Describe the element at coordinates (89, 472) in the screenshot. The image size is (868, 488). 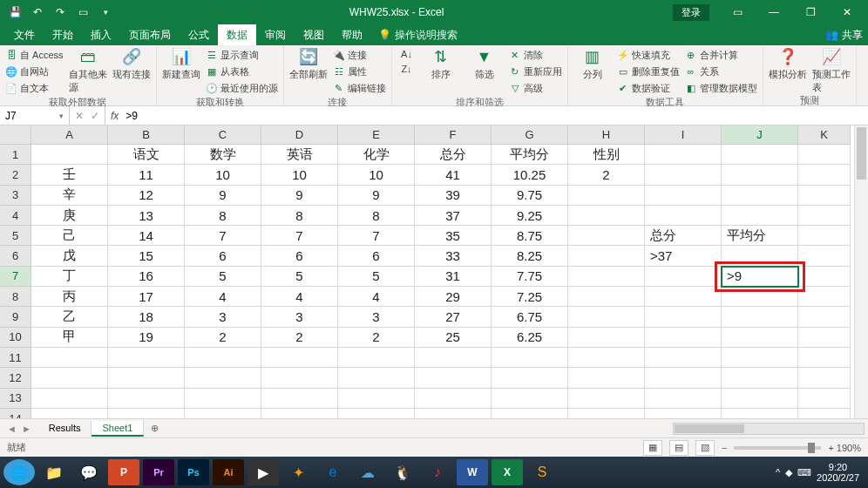
I see `taskbar-app-wechat: 💬` at that location.